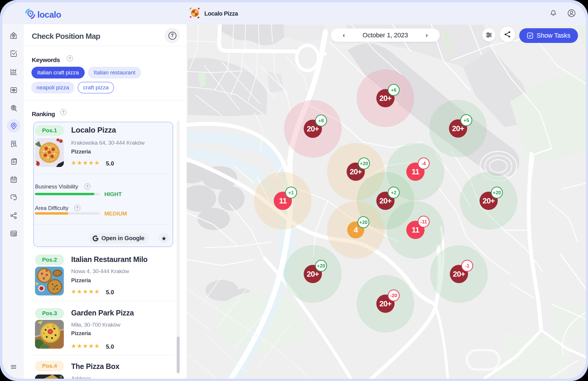 This screenshot has width=588, height=381. What do you see at coordinates (394, 295) in the screenshot?
I see `svg-text: -20` at bounding box center [394, 295].